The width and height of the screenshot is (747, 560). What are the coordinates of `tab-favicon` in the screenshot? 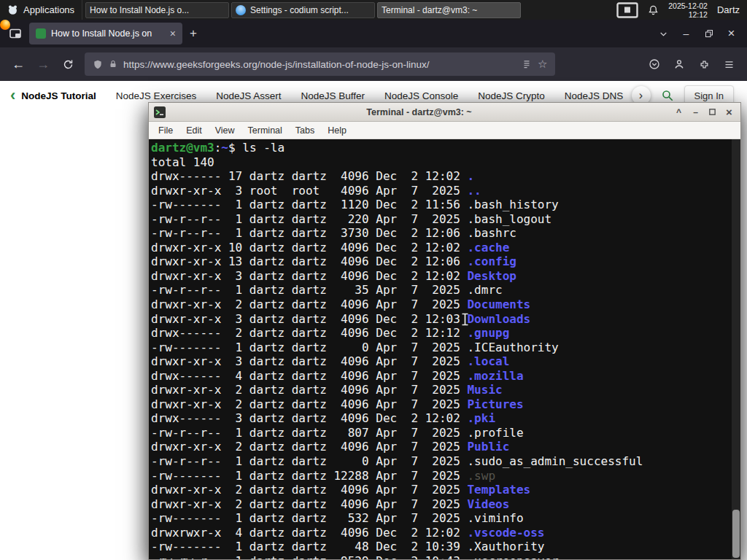 It's located at (41, 34).